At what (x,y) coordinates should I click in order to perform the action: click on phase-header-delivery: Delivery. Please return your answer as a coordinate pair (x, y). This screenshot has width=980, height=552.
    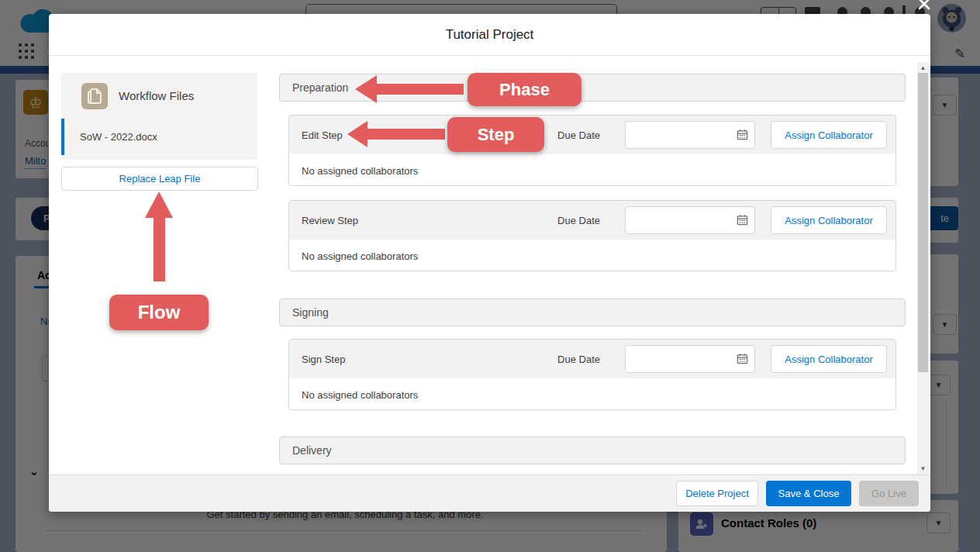
    Looking at the image, I should click on (592, 450).